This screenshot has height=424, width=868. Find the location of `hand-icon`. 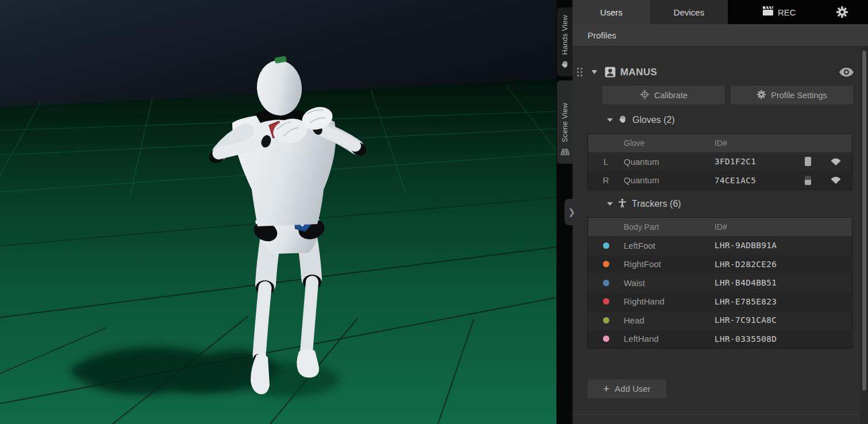

hand-icon is located at coordinates (564, 65).